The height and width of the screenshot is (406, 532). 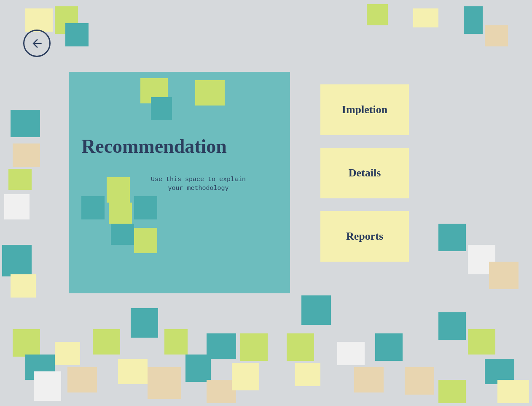 What do you see at coordinates (154, 146) in the screenshot?
I see `card-title: Recommendation` at bounding box center [154, 146].